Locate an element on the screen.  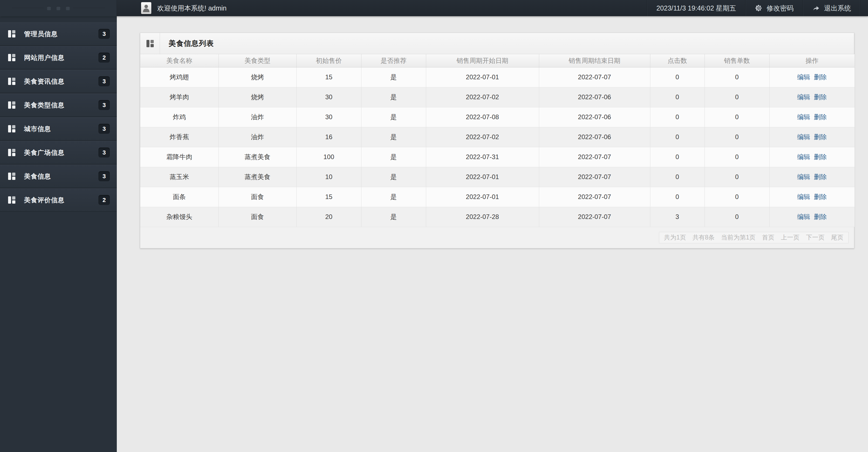
cell-start: 2022-07-31 is located at coordinates (483, 157).